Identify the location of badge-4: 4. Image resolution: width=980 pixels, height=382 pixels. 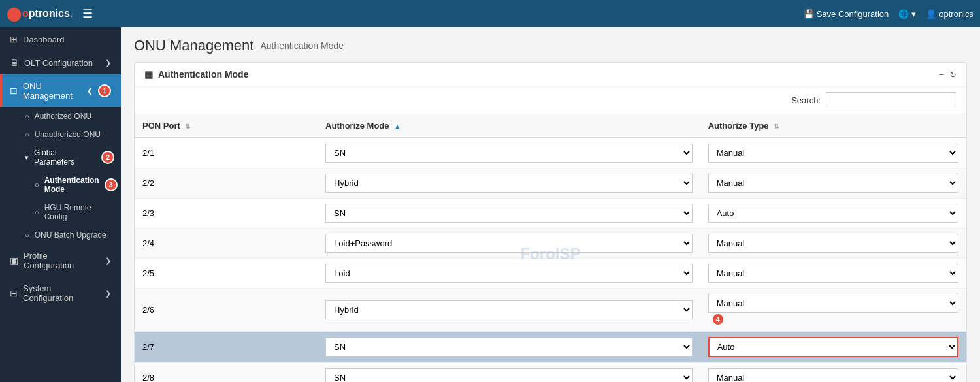
(718, 319).